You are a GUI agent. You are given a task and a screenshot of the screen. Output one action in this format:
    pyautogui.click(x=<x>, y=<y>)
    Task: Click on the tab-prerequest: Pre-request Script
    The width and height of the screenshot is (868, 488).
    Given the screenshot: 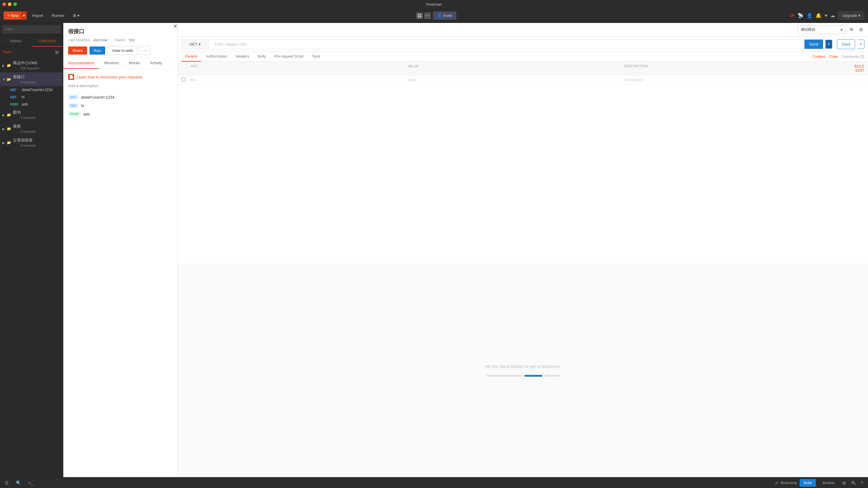 What is the action you would take?
    pyautogui.click(x=289, y=57)
    